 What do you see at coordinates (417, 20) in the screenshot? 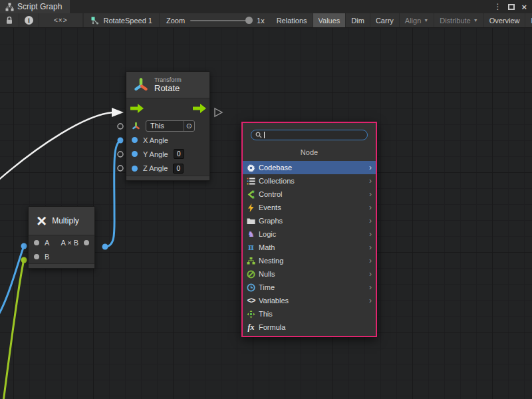
I see `align-button: Align ▼` at bounding box center [417, 20].